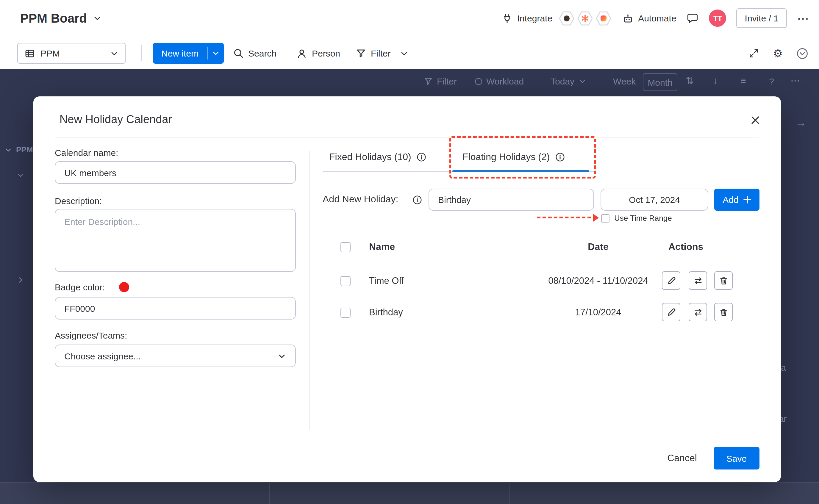 Image resolution: width=819 pixels, height=504 pixels. What do you see at coordinates (409, 18) in the screenshot?
I see `app-header: PPM Board Integrate` at bounding box center [409, 18].